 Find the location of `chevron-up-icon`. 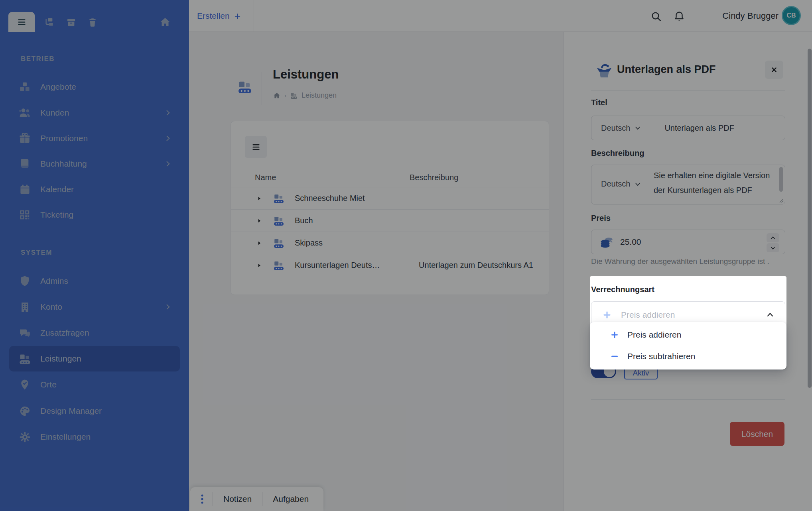

chevron-up-icon is located at coordinates (770, 315).